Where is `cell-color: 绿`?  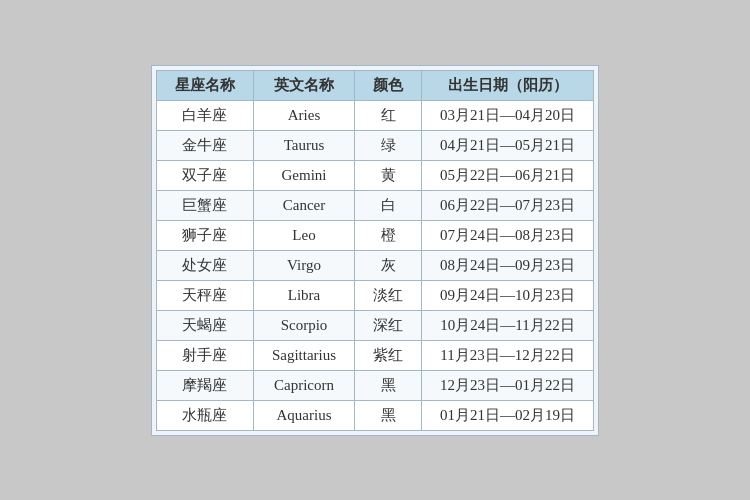 cell-color: 绿 is located at coordinates (388, 145).